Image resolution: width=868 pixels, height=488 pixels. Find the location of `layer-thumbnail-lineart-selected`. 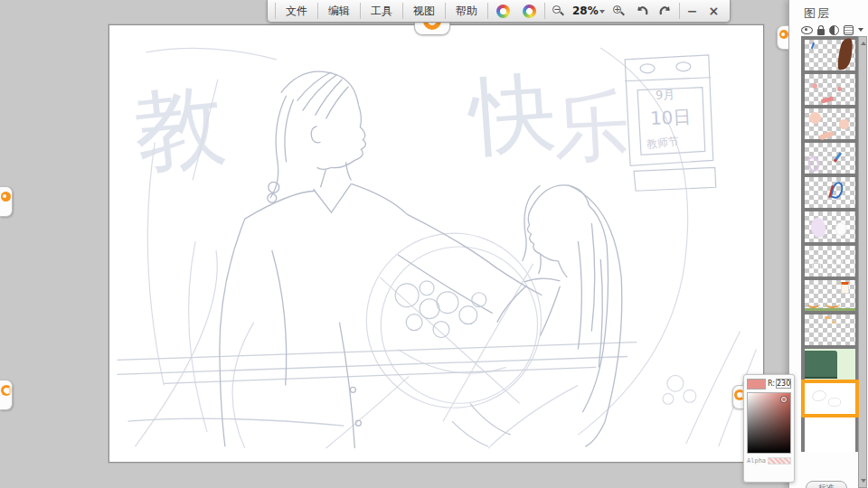

layer-thumbnail-lineart-selected is located at coordinates (830, 400).